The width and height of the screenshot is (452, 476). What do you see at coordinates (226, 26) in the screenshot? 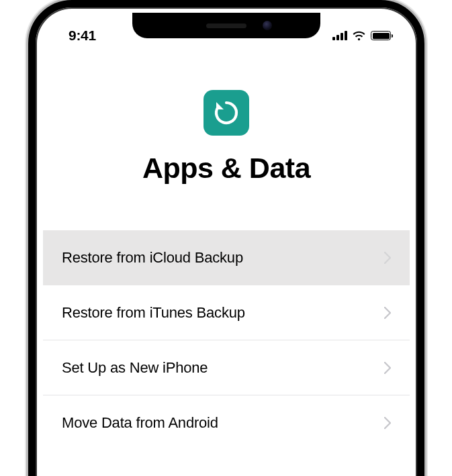
I see `phone-notch` at bounding box center [226, 26].